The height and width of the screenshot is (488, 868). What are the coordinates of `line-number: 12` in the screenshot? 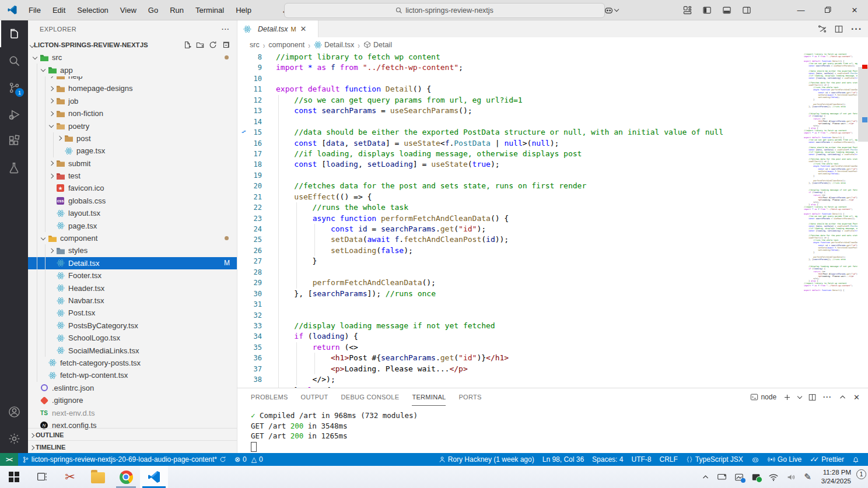 It's located at (257, 100).